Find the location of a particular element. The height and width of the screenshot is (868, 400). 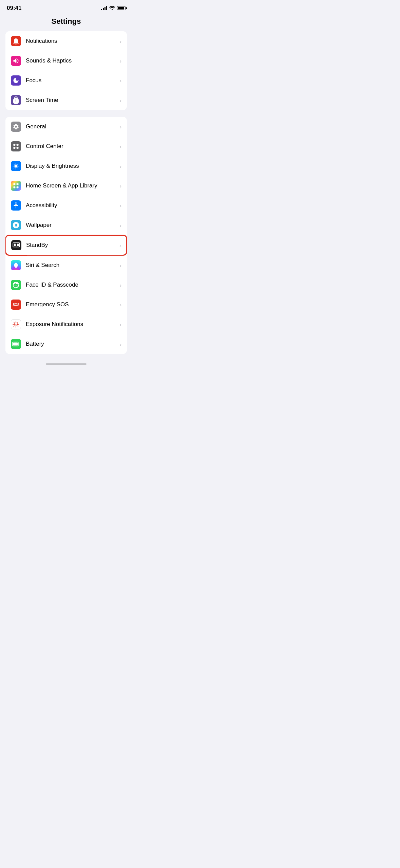

row-faceid: Face ID & Passcode › is located at coordinates (66, 285).